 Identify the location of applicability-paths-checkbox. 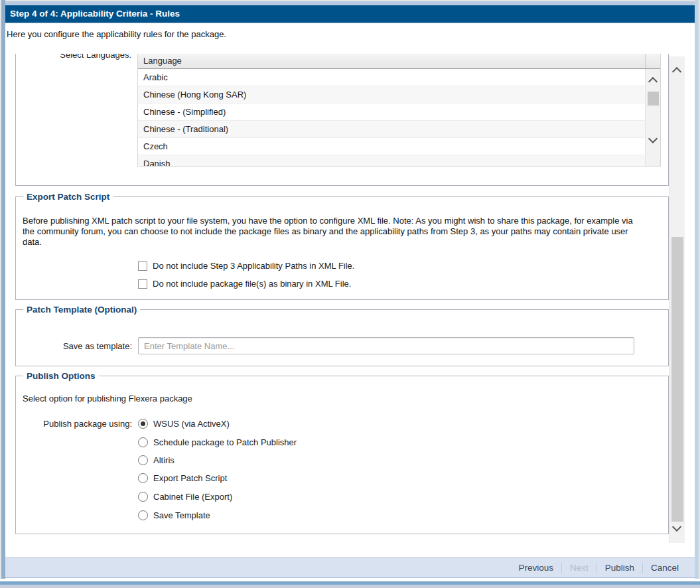
(143, 266).